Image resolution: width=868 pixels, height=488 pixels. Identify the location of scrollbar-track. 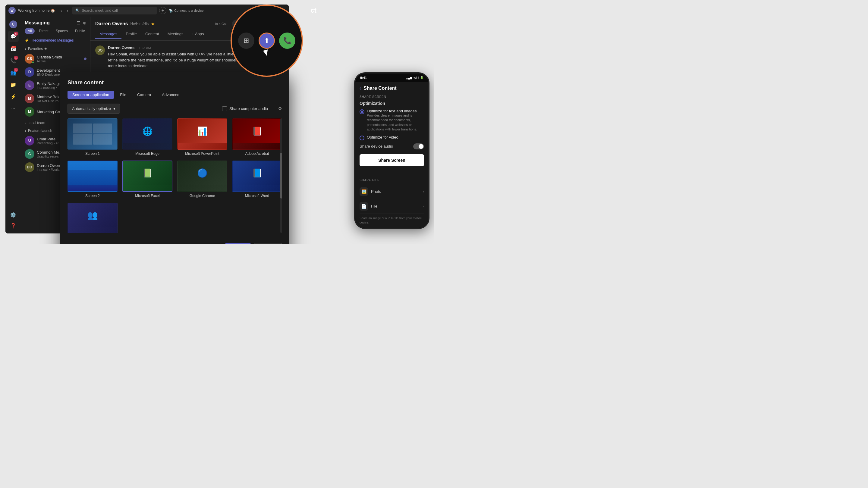
(281, 176).